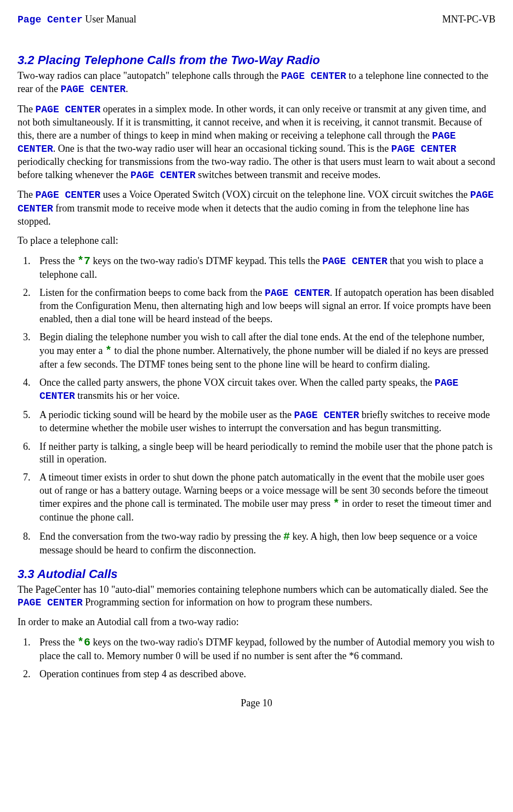 The width and height of the screenshot is (513, 812). Describe the element at coordinates (84, 642) in the screenshot. I see `keycode: *6` at that location.